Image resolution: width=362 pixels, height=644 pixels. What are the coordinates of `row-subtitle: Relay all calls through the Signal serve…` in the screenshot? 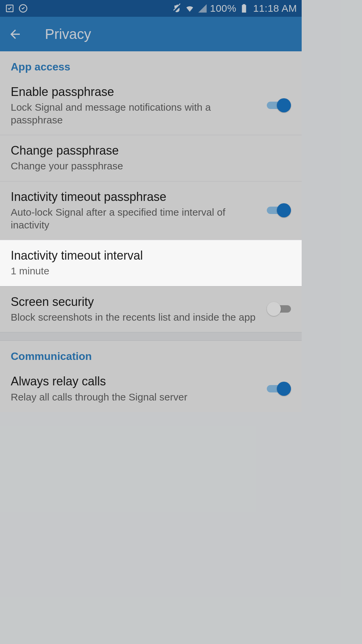 It's located at (135, 397).